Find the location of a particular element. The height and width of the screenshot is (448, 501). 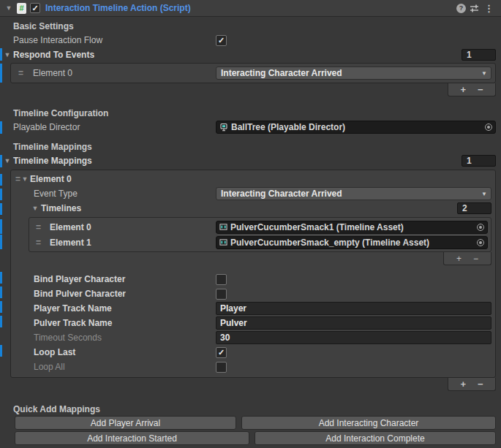

timelines-list: = Element 0 PulverCucumberSmack1 (Timeli… is located at coordinates (260, 235).